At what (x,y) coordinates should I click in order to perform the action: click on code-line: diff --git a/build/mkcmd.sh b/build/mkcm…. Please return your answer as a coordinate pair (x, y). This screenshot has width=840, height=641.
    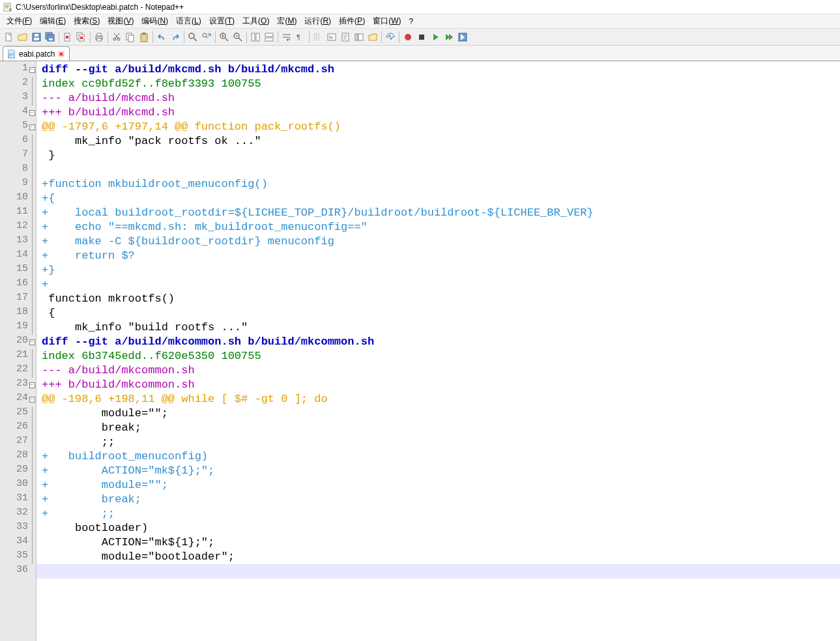
    Looking at the image, I should click on (438, 70).